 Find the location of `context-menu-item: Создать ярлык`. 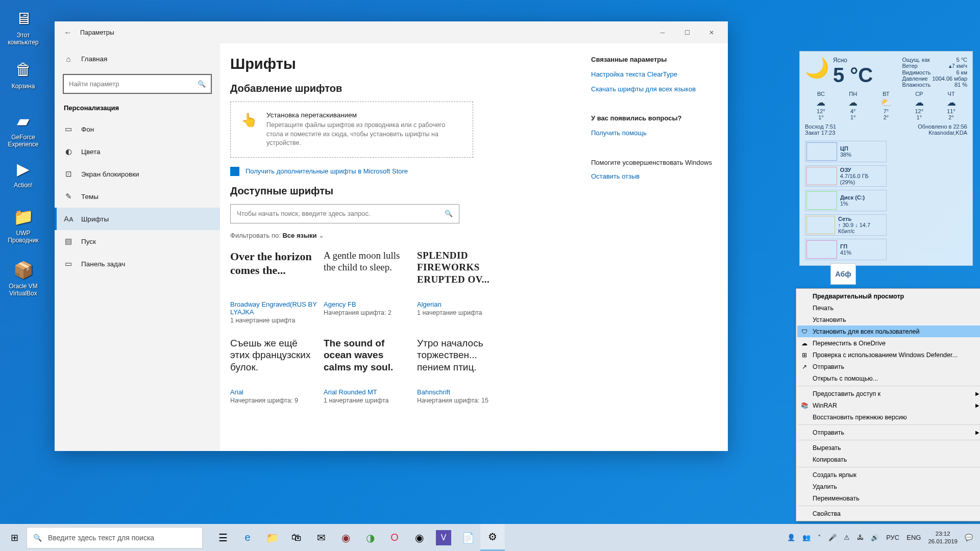

context-menu-item: Создать ярлык is located at coordinates (889, 474).